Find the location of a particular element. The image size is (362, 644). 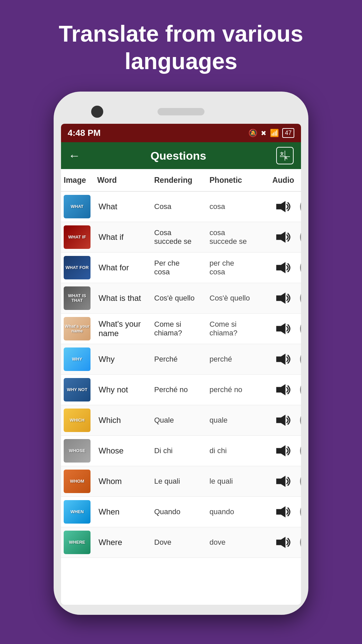

row-image-whatisthat: WHAT IS THAT is located at coordinates (77, 298).